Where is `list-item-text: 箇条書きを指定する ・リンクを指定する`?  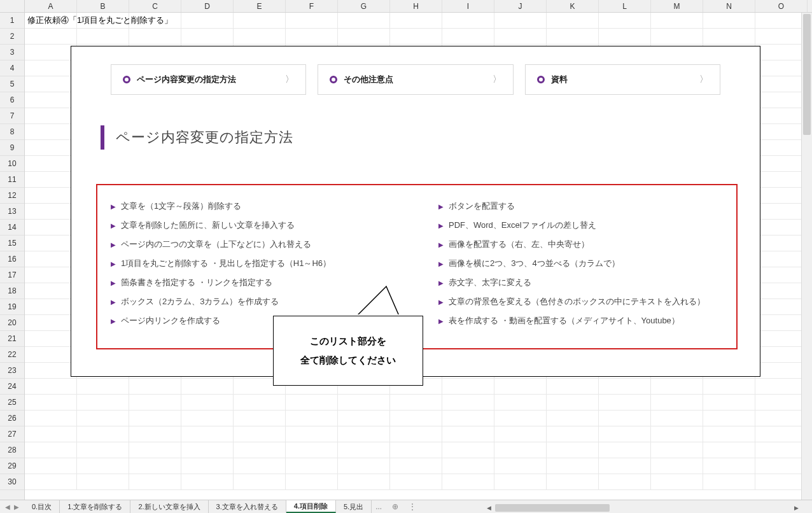
list-item-text: 箇条書きを指定する ・リンクを指定する is located at coordinates (197, 283).